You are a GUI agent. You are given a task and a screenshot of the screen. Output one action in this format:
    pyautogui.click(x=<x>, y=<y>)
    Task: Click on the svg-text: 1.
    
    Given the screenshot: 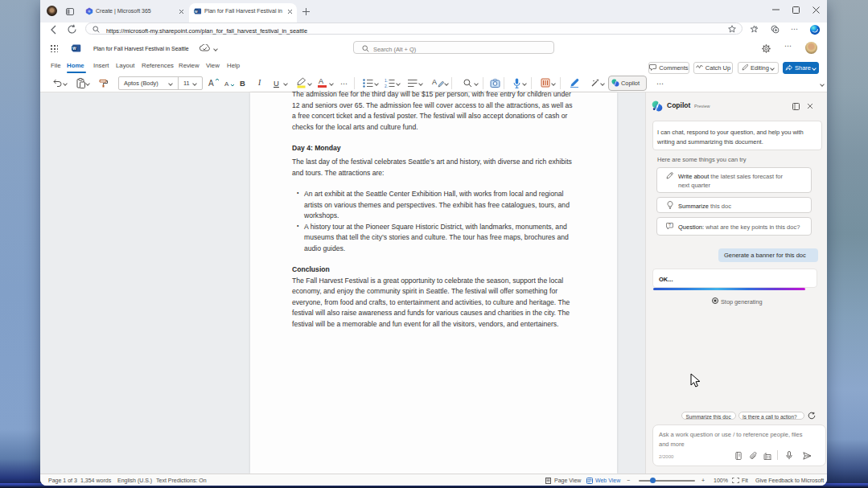 What is the action you would take?
    pyautogui.click(x=386, y=80)
    